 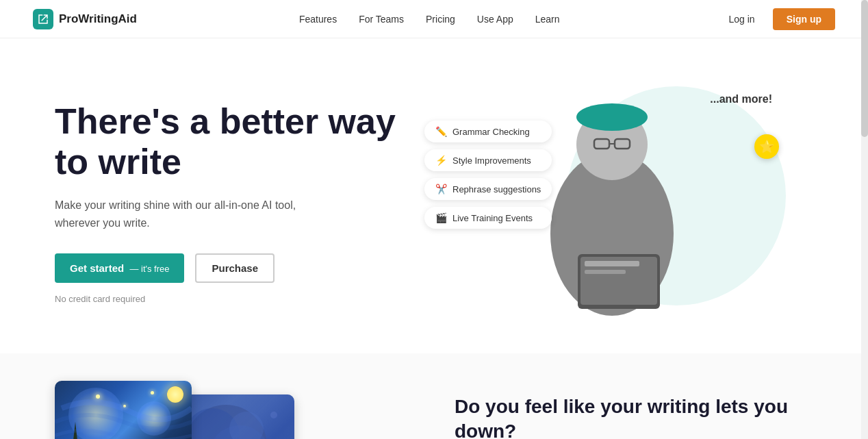 What do you see at coordinates (488, 218) in the screenshot?
I see `pill-training: 🎬 Live Training Events` at bounding box center [488, 218].